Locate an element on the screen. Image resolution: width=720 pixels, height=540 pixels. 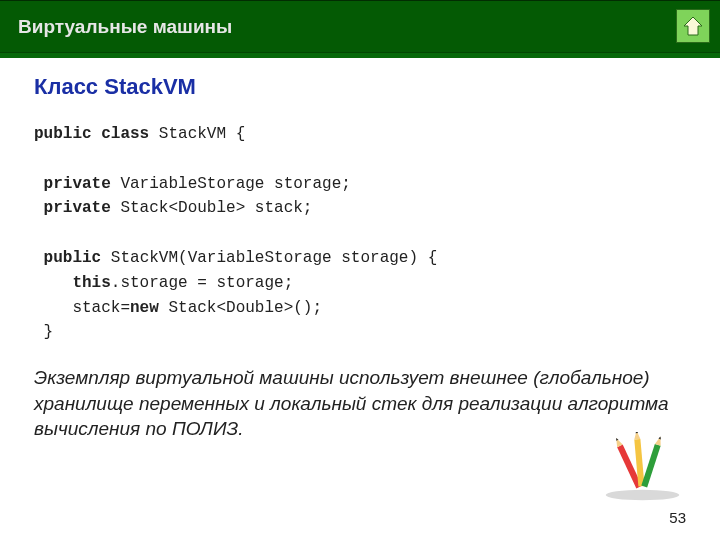
home-button is located at coordinates (693, 26).